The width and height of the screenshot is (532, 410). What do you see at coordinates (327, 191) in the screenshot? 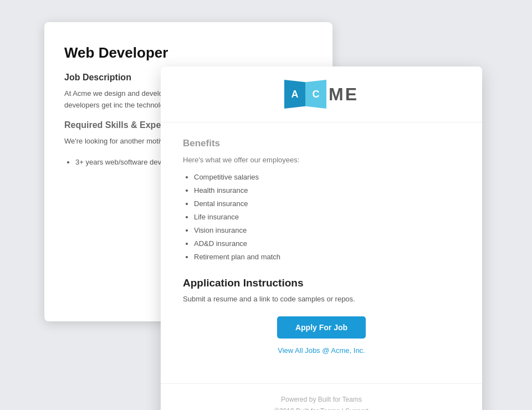
I see `benefit-item-2: Health insurance` at bounding box center [327, 191].